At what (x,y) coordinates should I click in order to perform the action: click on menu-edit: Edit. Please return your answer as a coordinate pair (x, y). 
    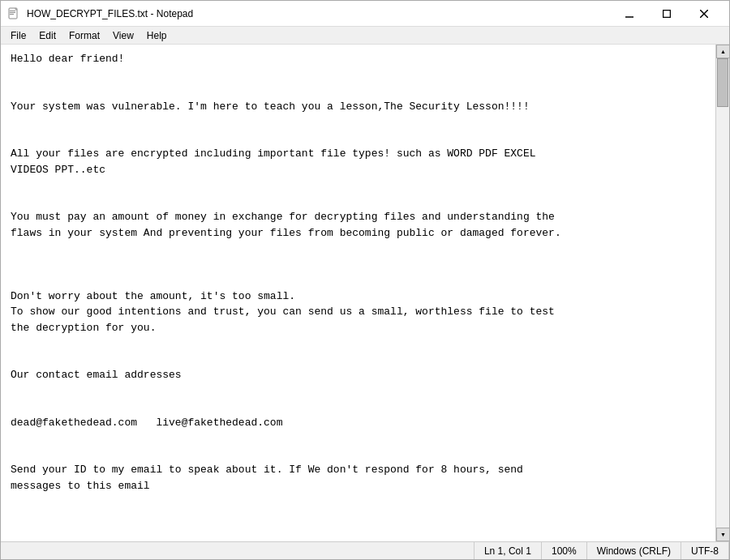
    Looking at the image, I should click on (47, 36).